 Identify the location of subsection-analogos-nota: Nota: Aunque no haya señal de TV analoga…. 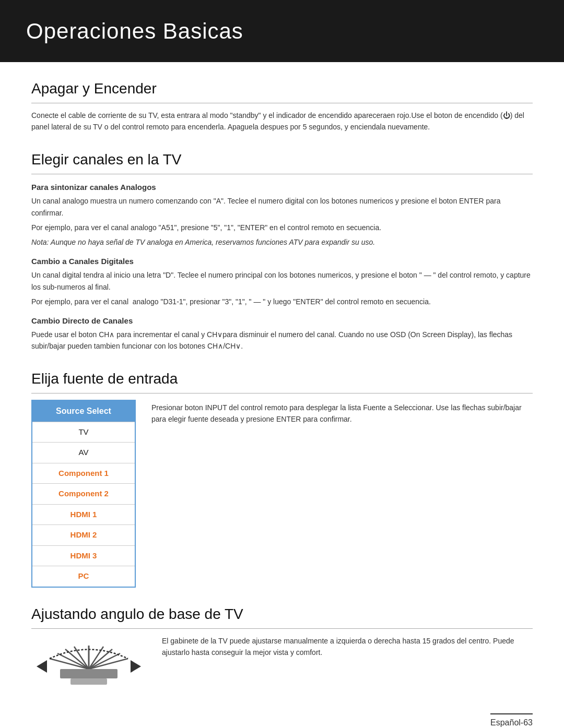
(282, 242).